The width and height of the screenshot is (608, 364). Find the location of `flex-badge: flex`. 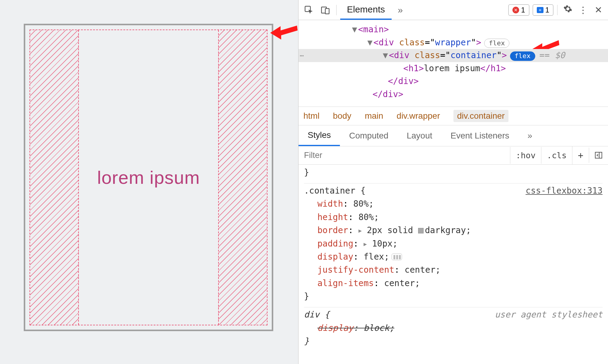

flex-badge: flex is located at coordinates (497, 43).